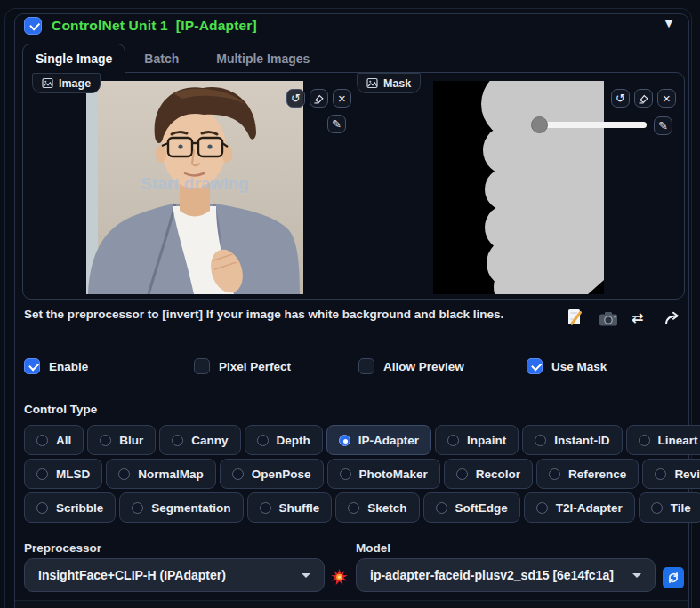 The height and width of the screenshot is (608, 700). I want to click on control-type-tile: Tile, so click(669, 508).